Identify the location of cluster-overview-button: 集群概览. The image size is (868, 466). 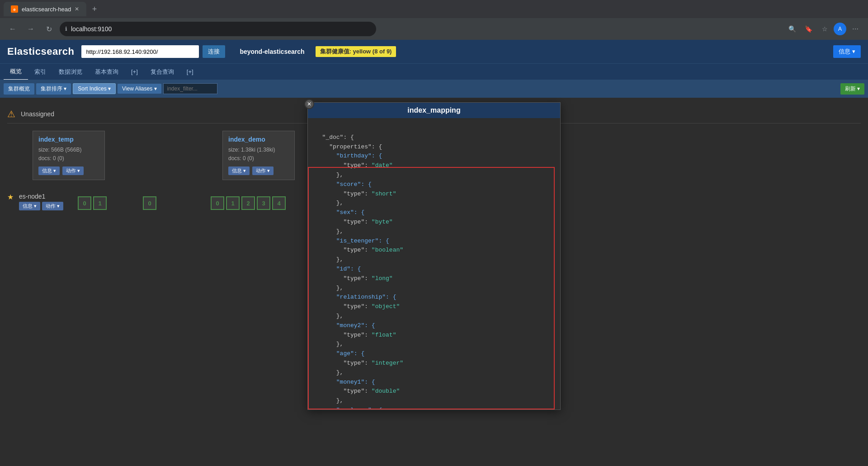
(19, 89).